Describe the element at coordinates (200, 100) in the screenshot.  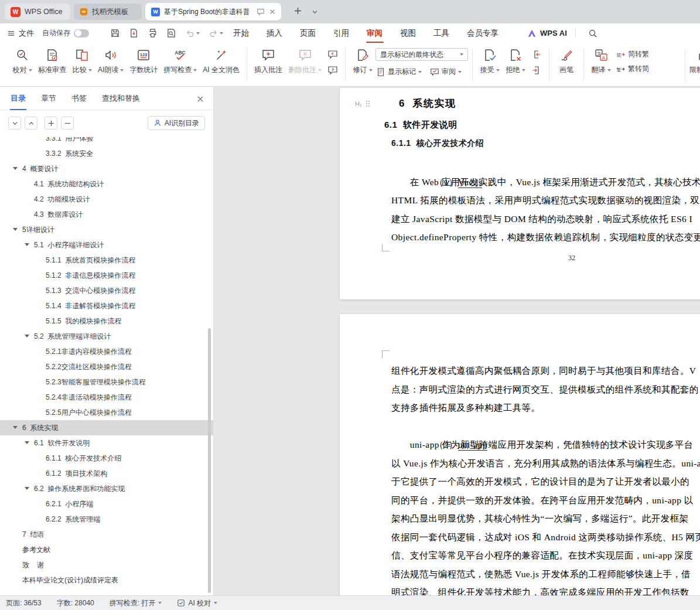
I see `close-sidebar-button` at that location.